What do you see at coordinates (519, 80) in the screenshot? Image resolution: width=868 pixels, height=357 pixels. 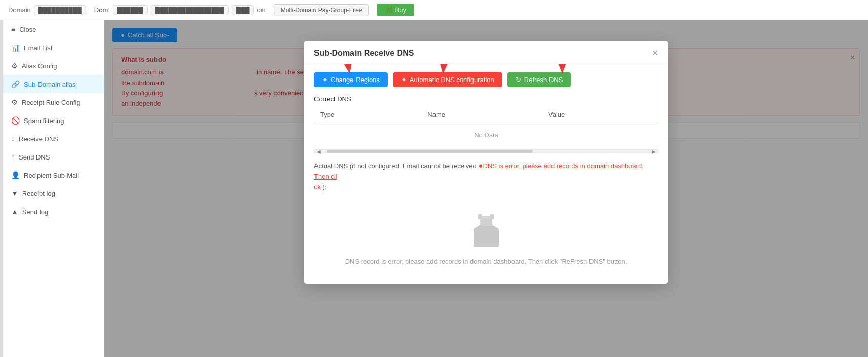 I see `refresh-dns-icon: ↻` at bounding box center [519, 80].